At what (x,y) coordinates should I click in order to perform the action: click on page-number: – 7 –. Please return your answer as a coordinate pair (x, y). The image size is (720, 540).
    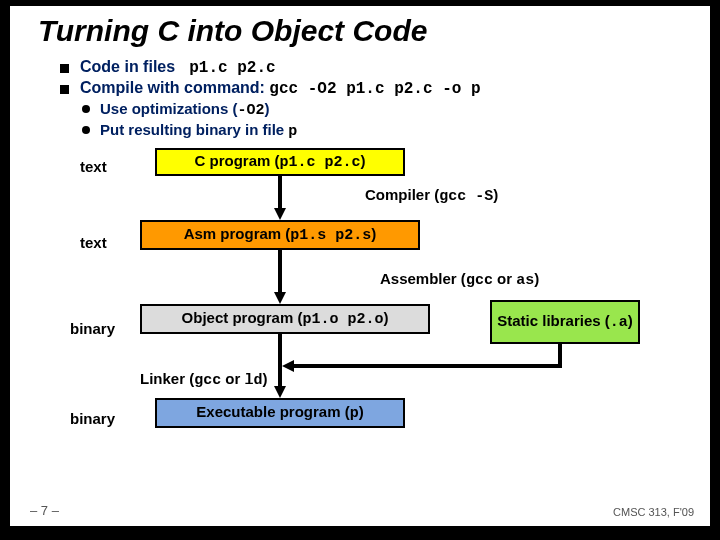
    Looking at the image, I should click on (44, 510).